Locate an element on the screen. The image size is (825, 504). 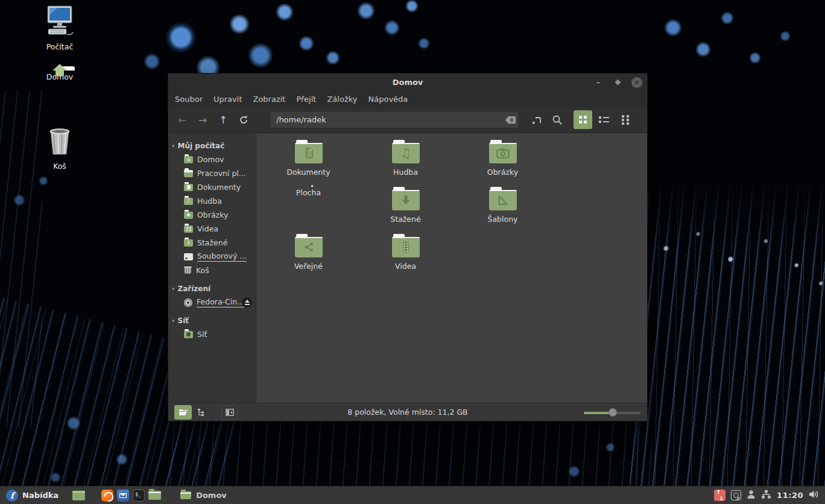
user-tray-icon is located at coordinates (751, 496).